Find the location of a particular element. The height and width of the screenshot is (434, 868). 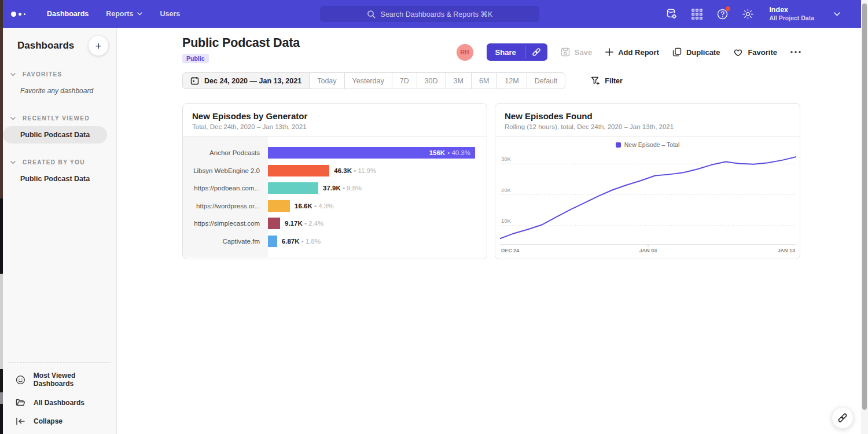

search-placeholder: Search Dashboards & Reports ⌘K is located at coordinates (437, 14).